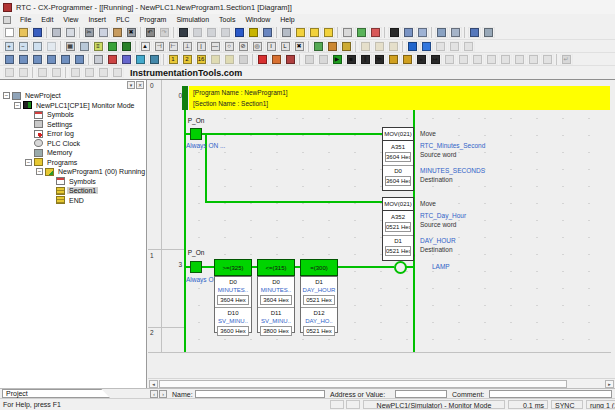 The height and width of the screenshot is (410, 615). I want to click on symbol-bar-button, so click(112, 46).